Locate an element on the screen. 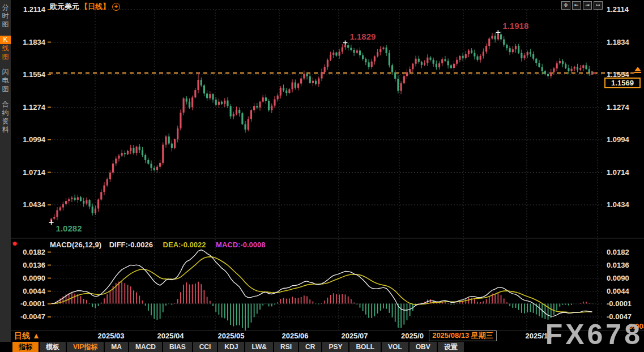 This screenshot has height=352, width=644. tab-MACD: MACD is located at coordinates (146, 347).